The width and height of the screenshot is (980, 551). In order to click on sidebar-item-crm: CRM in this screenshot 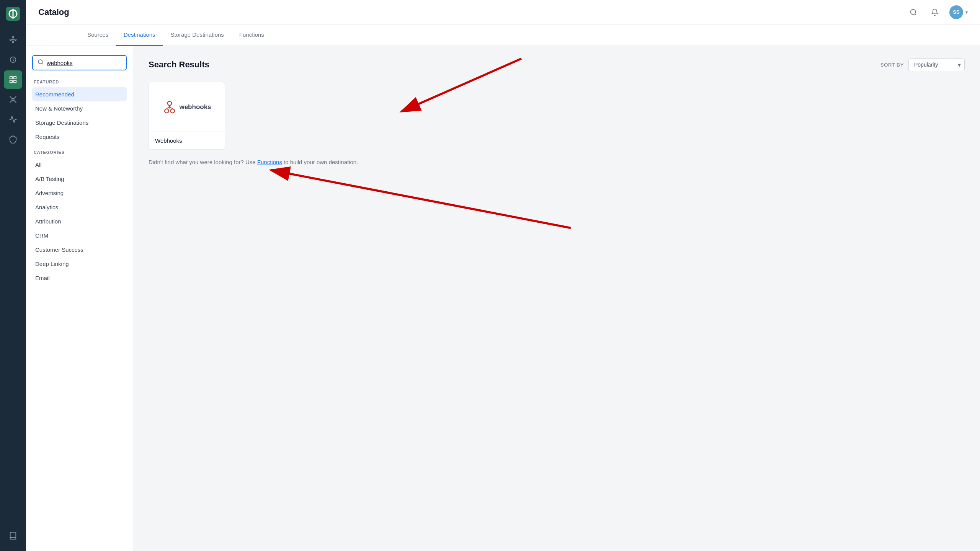, I will do `click(80, 236)`.